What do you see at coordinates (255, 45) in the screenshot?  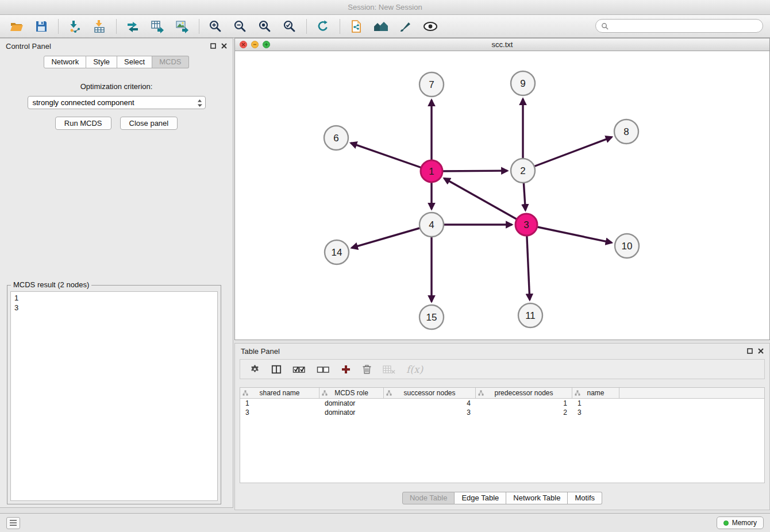 I see `minimize-window-button` at bounding box center [255, 45].